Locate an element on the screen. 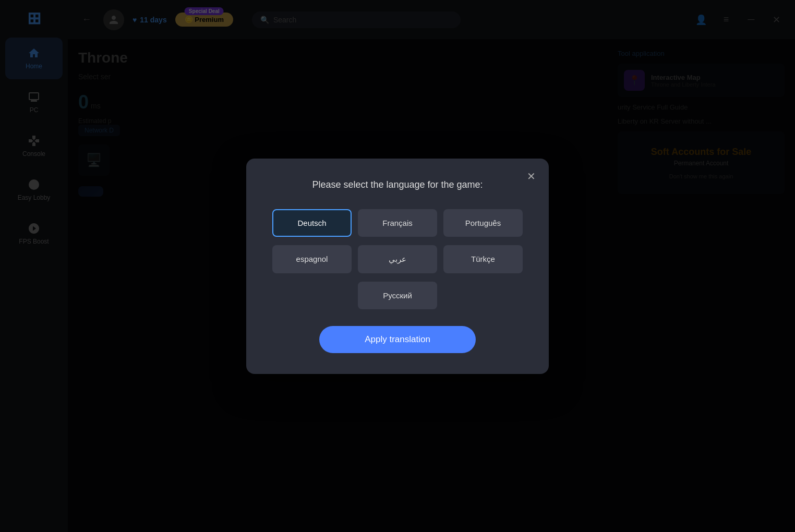  lang-button-russian: Русский is located at coordinates (397, 295).